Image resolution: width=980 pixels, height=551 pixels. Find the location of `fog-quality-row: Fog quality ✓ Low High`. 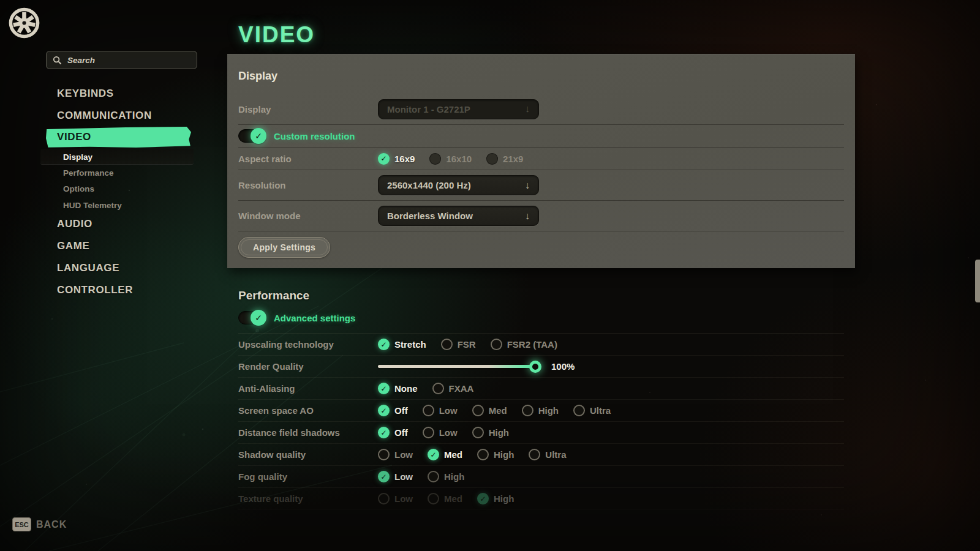

fog-quality-row: Fog quality ✓ Low High is located at coordinates (541, 477).